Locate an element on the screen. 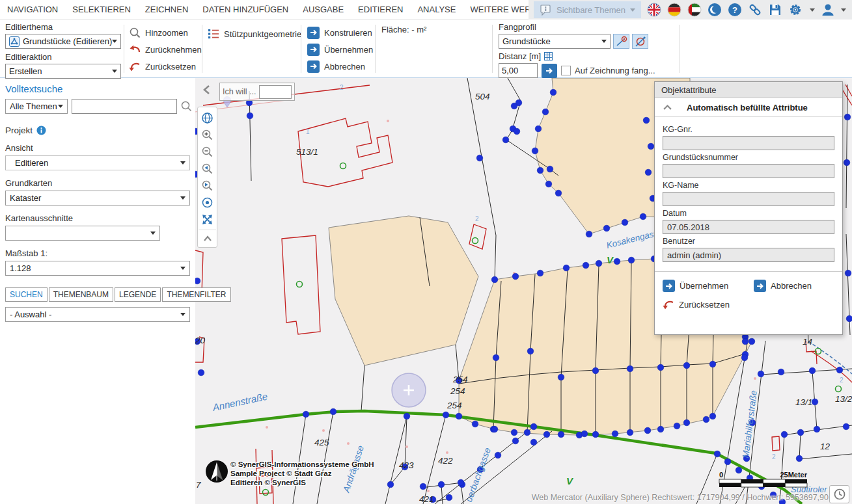 This screenshot has height=504, width=852. settings-gear-icon is located at coordinates (796, 10).